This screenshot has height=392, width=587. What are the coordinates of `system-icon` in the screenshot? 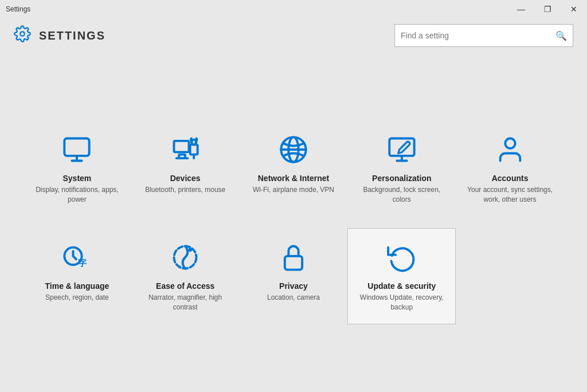 It's located at (77, 150).